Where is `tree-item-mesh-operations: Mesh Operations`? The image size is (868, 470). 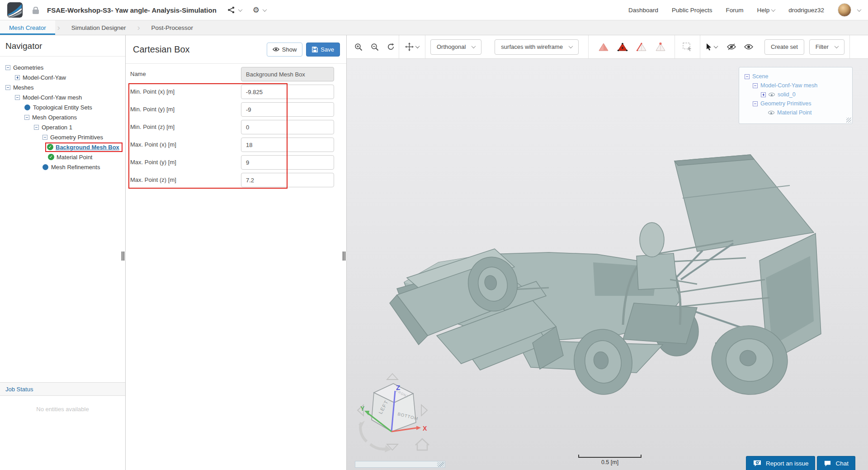 tree-item-mesh-operations: Mesh Operations is located at coordinates (62, 117).